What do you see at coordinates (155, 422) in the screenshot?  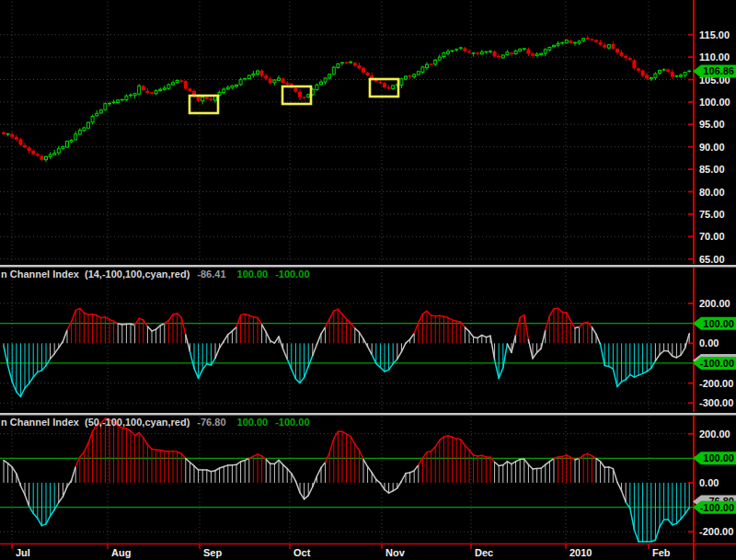 I see `cci50-title: n Channel Index(50,-100,100,cyan,red)-76…` at bounding box center [155, 422].